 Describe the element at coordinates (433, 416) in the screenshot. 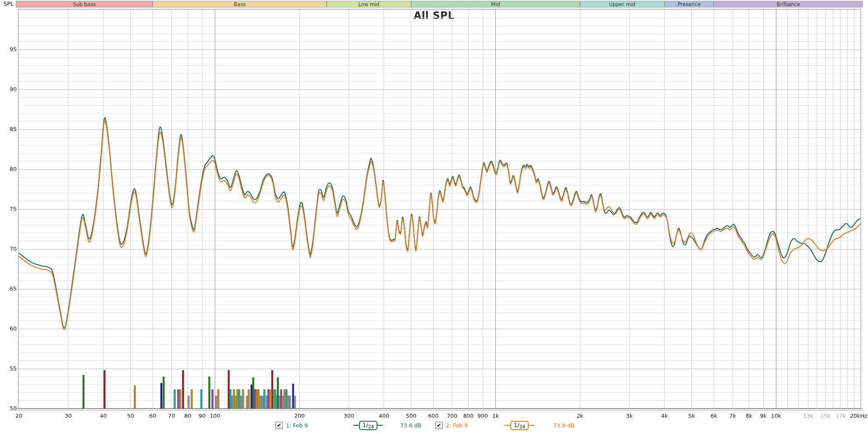

I see `x-tick-label: 600` at that location.